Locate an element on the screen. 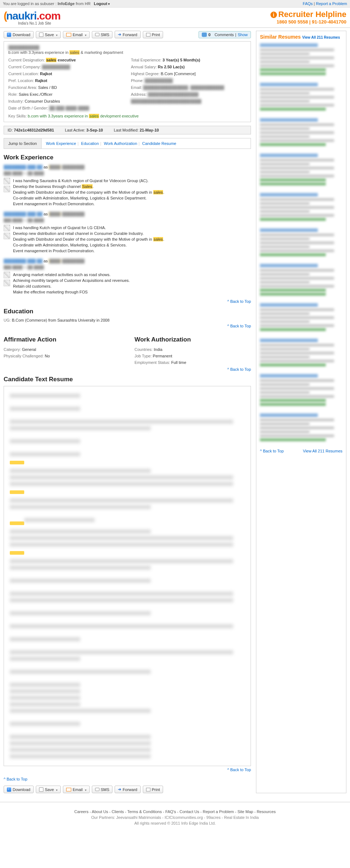  footer-partners: Our Partners: Jeevansathi Matrimonials -… is located at coordinates (175, 817).